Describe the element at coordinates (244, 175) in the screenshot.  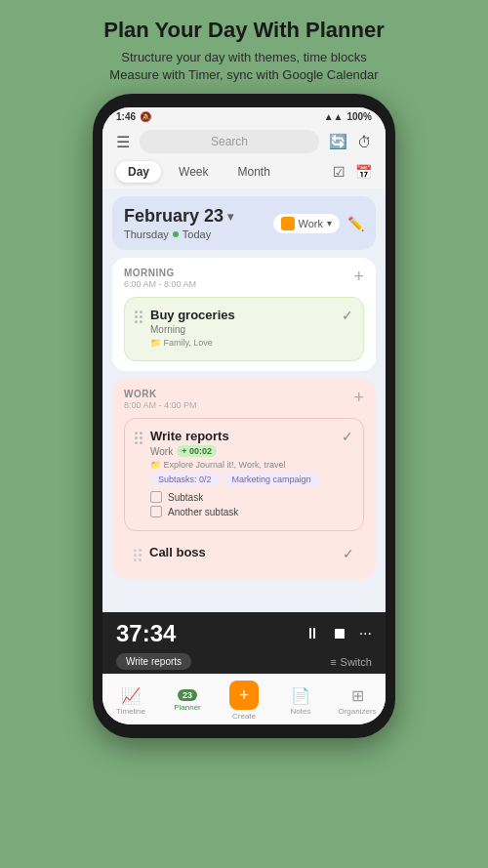
I see `tab-bar: Day Week Month ☑ 📅` at that location.